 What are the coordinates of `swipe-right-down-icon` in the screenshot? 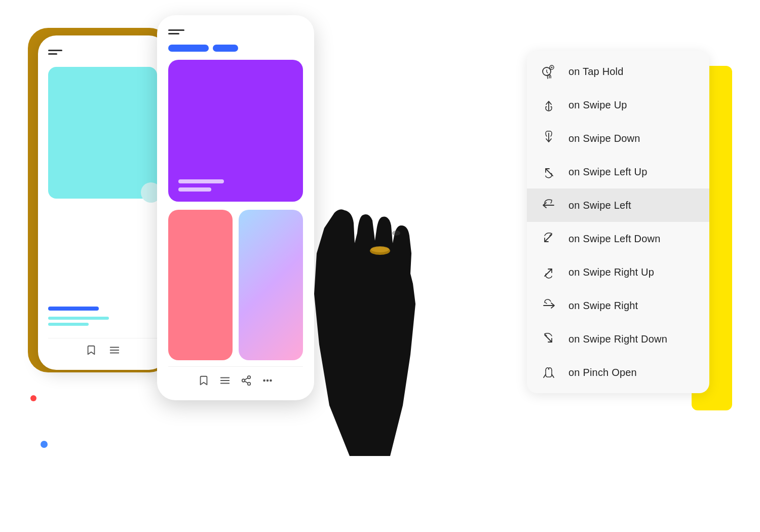 It's located at (549, 339).